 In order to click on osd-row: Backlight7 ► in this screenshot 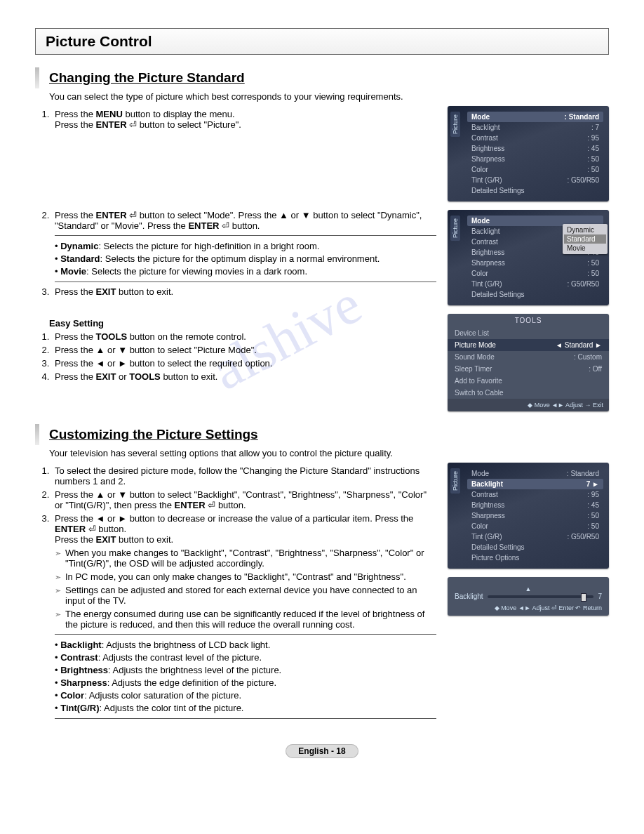, I will do `click(535, 484)`.